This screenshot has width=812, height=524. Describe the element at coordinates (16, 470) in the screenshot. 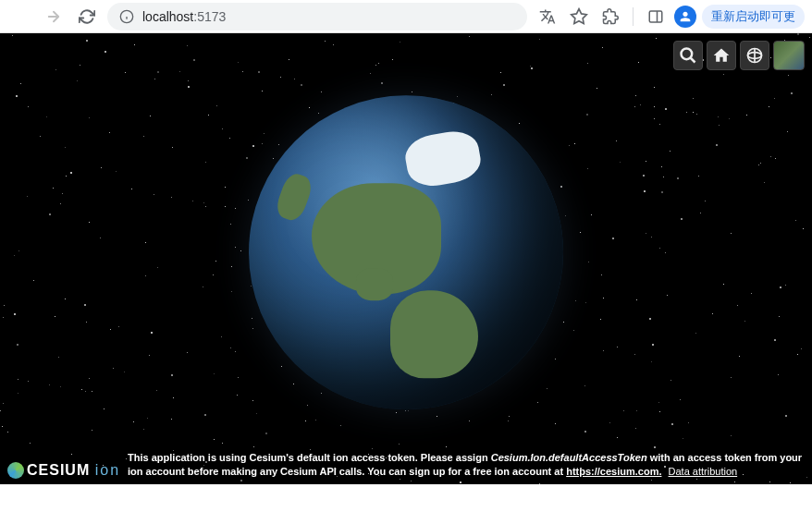

I see `cesium-logo-icon` at that location.